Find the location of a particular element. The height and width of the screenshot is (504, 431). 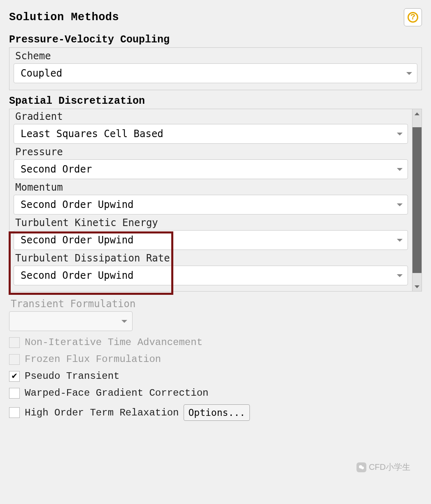

frozen-flux-row: ✔ Frozen Flux Formulation is located at coordinates (216, 359).